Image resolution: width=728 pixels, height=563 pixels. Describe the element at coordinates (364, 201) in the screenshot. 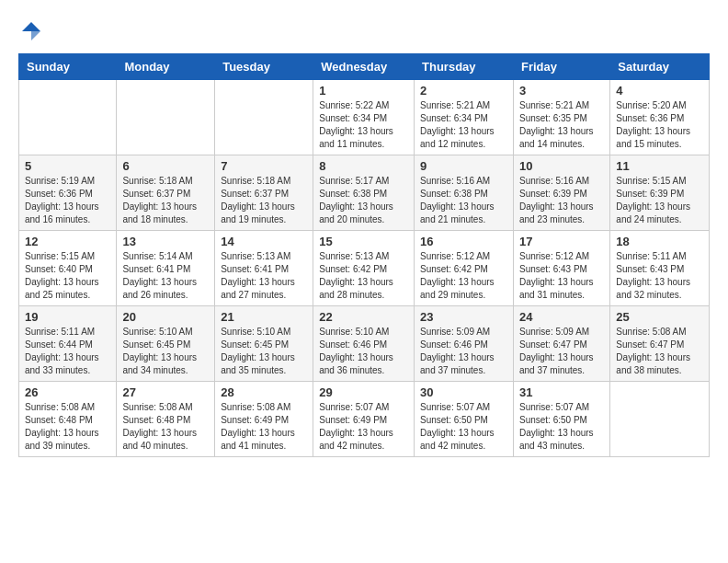

I see `day-info: Sunrise: 5:17 AM Sunset: 6:38 PM Dayligh…` at that location.